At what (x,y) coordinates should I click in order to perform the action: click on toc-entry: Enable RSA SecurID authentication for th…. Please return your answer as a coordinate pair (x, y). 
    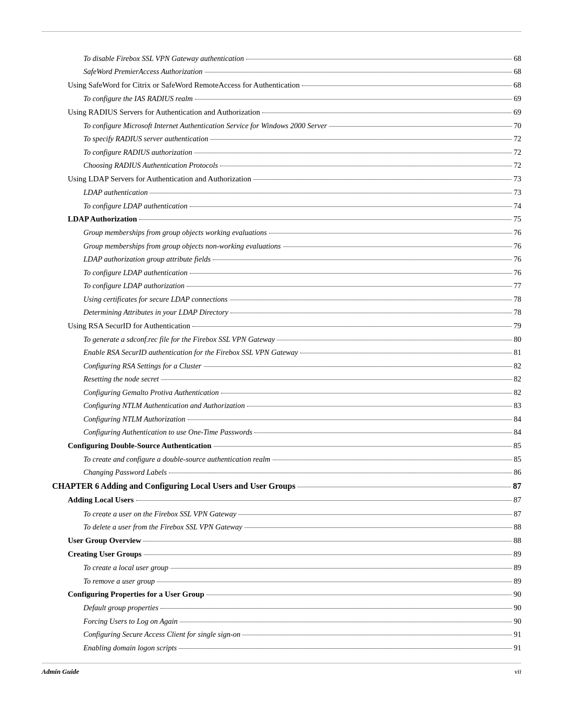
    Looking at the image, I should click on (287, 352).